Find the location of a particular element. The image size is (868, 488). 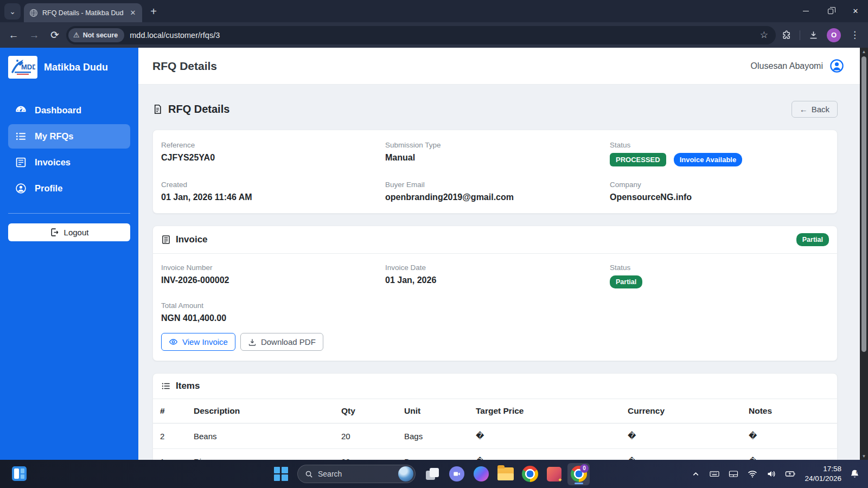

download-pdf-button: Download PDF is located at coordinates (282, 342).